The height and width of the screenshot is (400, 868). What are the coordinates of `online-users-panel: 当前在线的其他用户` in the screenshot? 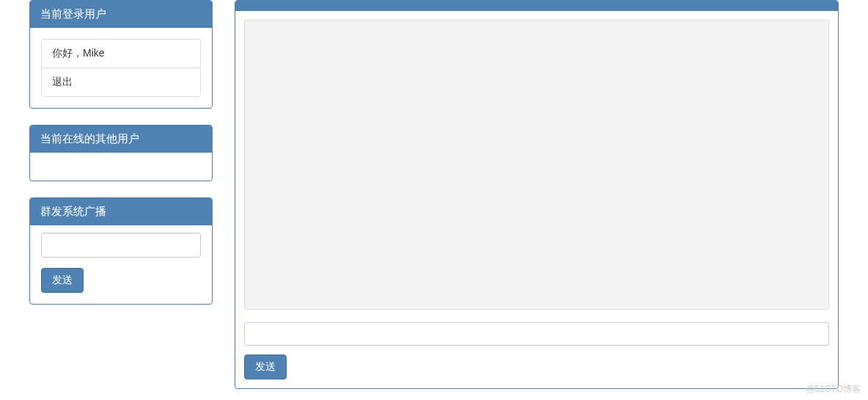 It's located at (121, 153).